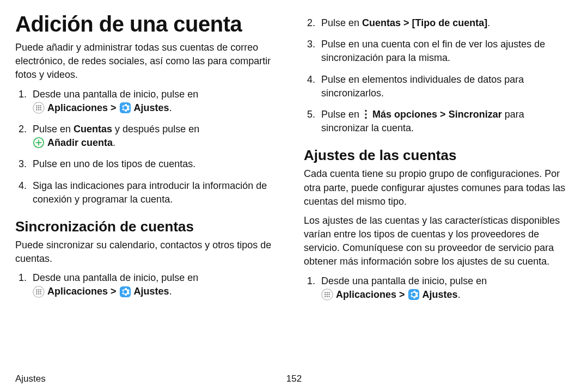 This screenshot has height=392, width=588. I want to click on sync-steps-right: Pulse en Cuentas > [Tipo de cuenta]. Pul…, so click(438, 76).